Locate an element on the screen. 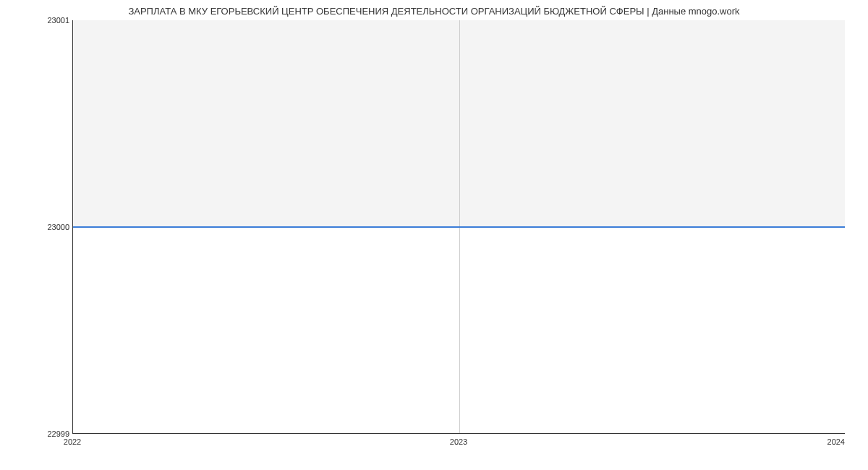  x-tick-label: 2024 is located at coordinates (836, 442).